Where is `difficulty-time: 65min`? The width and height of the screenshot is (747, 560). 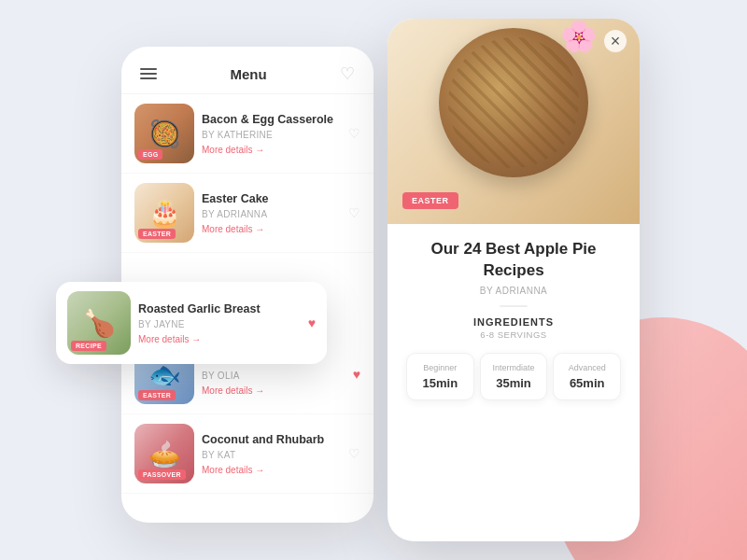 difficulty-time: 65min is located at coordinates (586, 383).